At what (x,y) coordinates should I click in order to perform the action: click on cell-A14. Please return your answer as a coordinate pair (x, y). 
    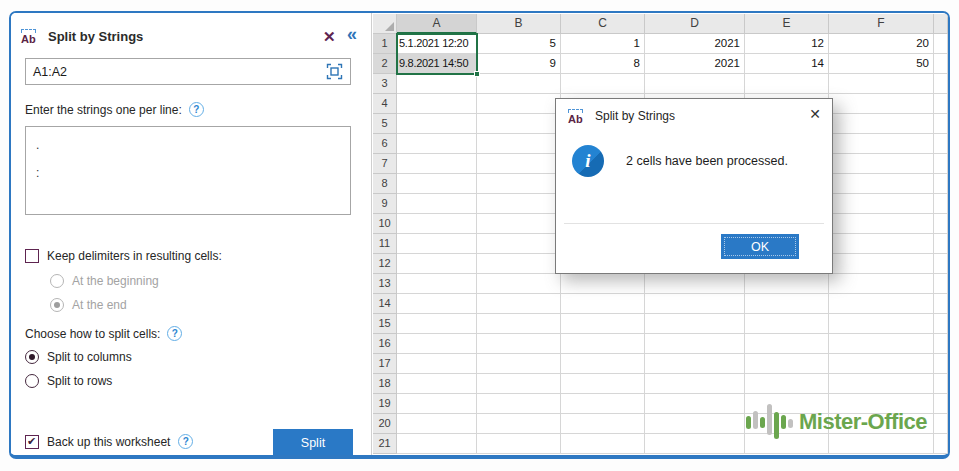
    Looking at the image, I should click on (437, 304).